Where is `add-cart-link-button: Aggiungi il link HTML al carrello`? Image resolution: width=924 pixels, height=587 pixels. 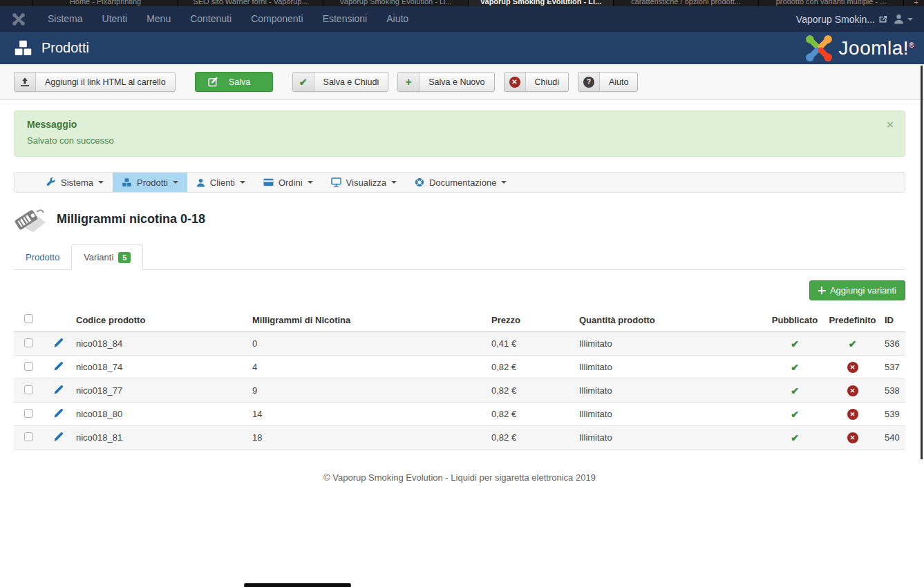 add-cart-link-button: Aggiungi il link HTML al carrello is located at coordinates (95, 81).